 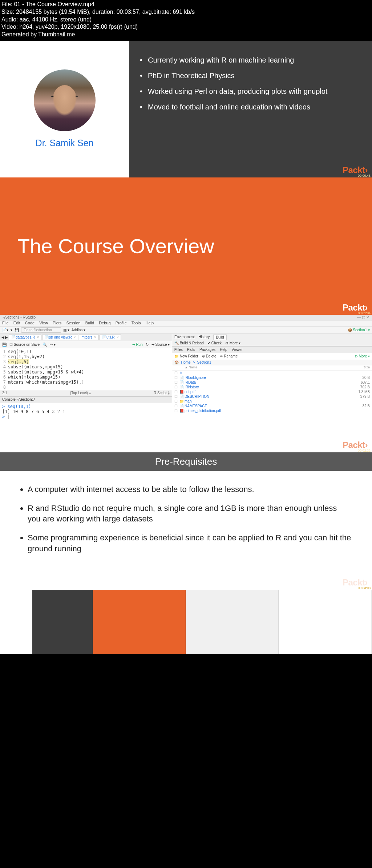 I want to click on scope: (Top Level) ‡, so click(x=81, y=393).